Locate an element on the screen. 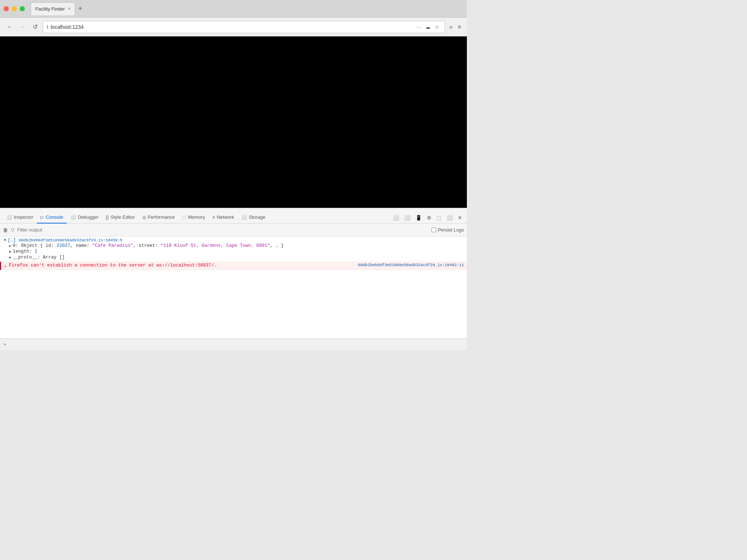 The image size is (747, 560). debugger-label: Debugger is located at coordinates (88, 217).